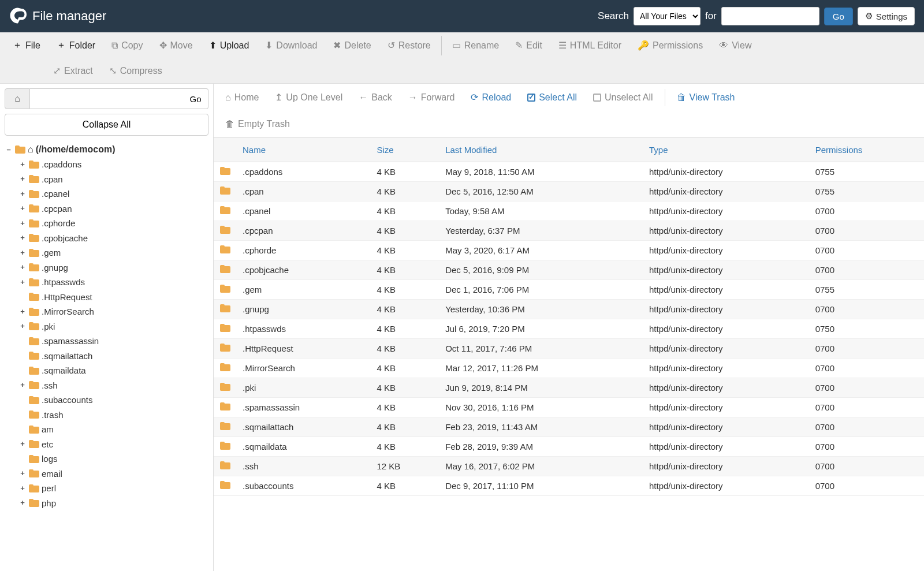 The height and width of the screenshot is (571, 924). I want to click on tree-item: +.cpaddons, so click(113, 165).